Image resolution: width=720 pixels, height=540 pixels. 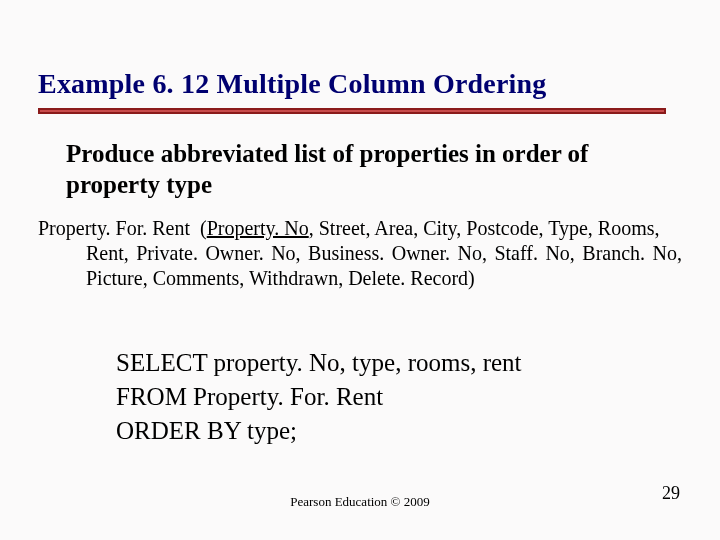 What do you see at coordinates (360, 266) in the screenshot?
I see `schema-attrs-cont: Rent, Private. Owner. No, Business. Owne…` at bounding box center [360, 266].